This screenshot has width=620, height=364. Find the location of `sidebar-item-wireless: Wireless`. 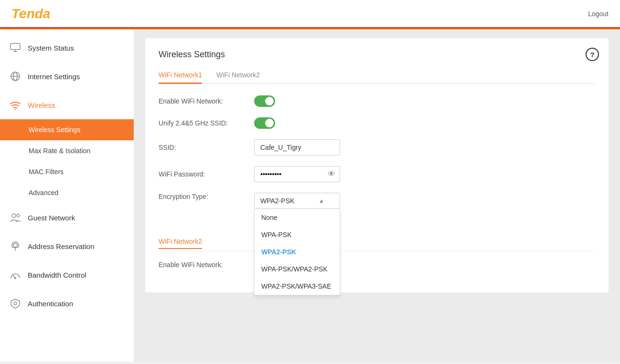

sidebar-item-wireless: Wireless is located at coordinates (67, 105).